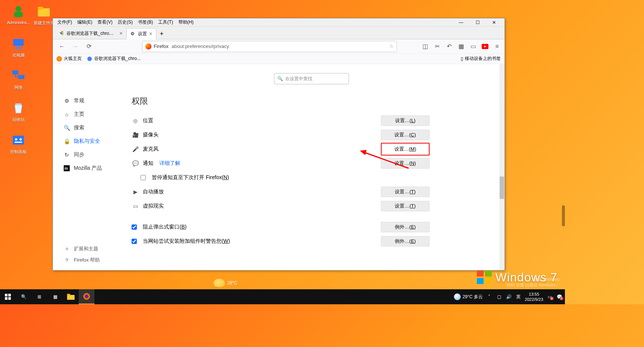 This screenshot has width=644, height=347. I want to click on bookmark-chrome: 谷歌浏览器下载_chro..., so click(114, 58).